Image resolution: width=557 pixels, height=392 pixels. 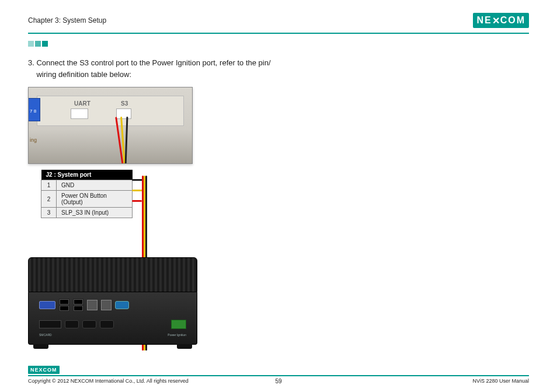 What do you see at coordinates (87, 175) in the screenshot?
I see `pin-table-title: J2 : System port` at bounding box center [87, 175].